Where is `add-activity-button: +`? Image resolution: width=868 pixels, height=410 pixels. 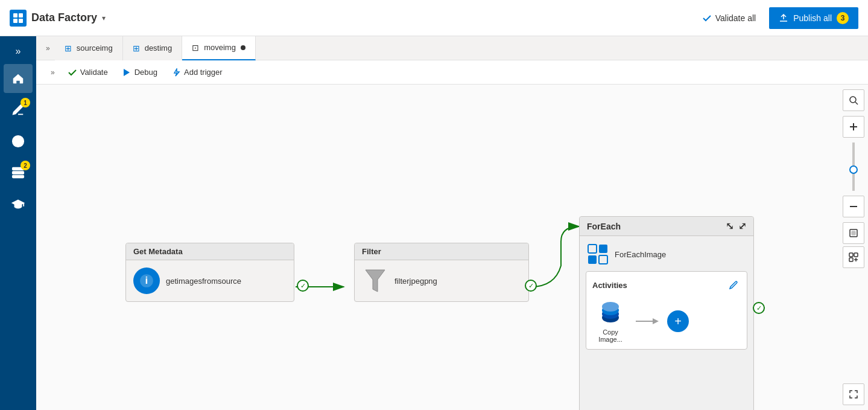 add-activity-button: + is located at coordinates (678, 321).